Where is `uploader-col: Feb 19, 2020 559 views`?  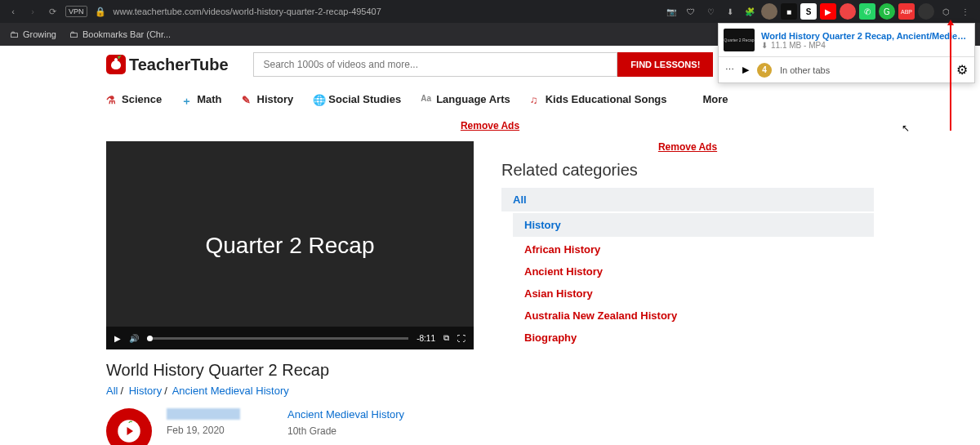
uploader-col: Feb 19, 2020 559 views is located at coordinates (203, 426).